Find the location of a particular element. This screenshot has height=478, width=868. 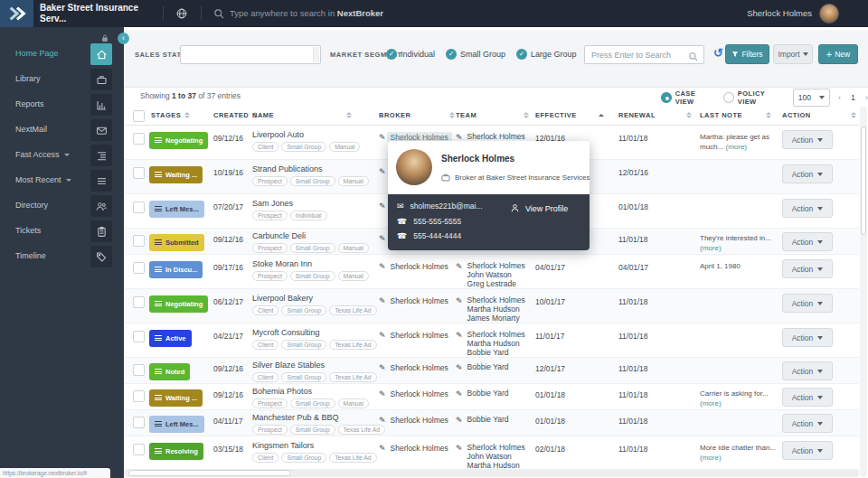

table-search-input is located at coordinates (637, 54).